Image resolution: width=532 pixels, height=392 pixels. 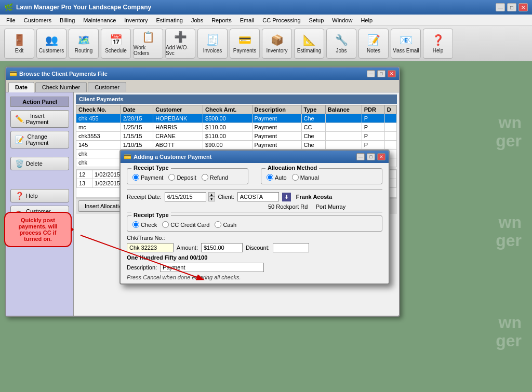 I want to click on estimating-label: Estimating, so click(x=310, y=51).